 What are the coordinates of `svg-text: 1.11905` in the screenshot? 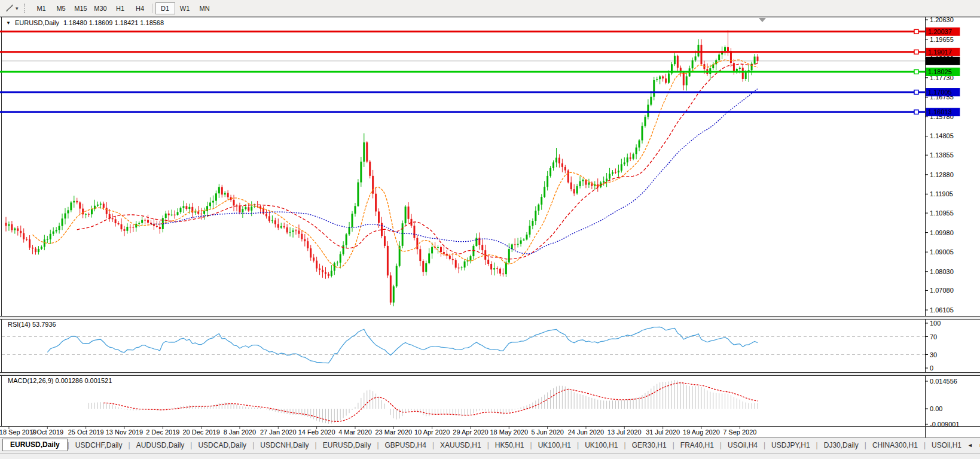 It's located at (941, 194).